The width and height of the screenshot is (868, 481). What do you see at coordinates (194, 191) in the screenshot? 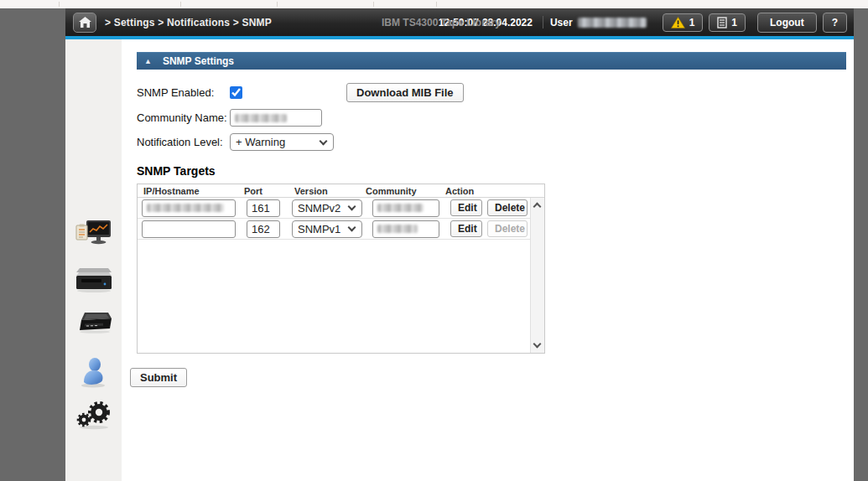
I see `col-header-ip: IP/Hostname` at bounding box center [194, 191].